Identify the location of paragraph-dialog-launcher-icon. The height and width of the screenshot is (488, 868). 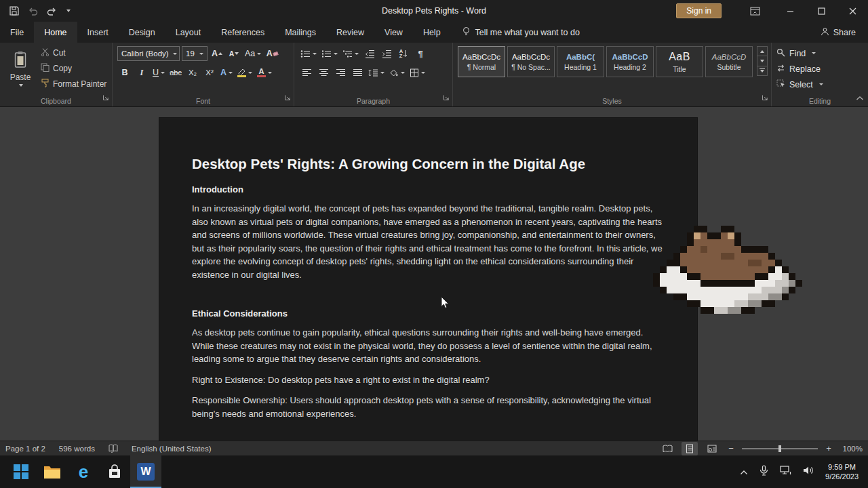
(446, 98).